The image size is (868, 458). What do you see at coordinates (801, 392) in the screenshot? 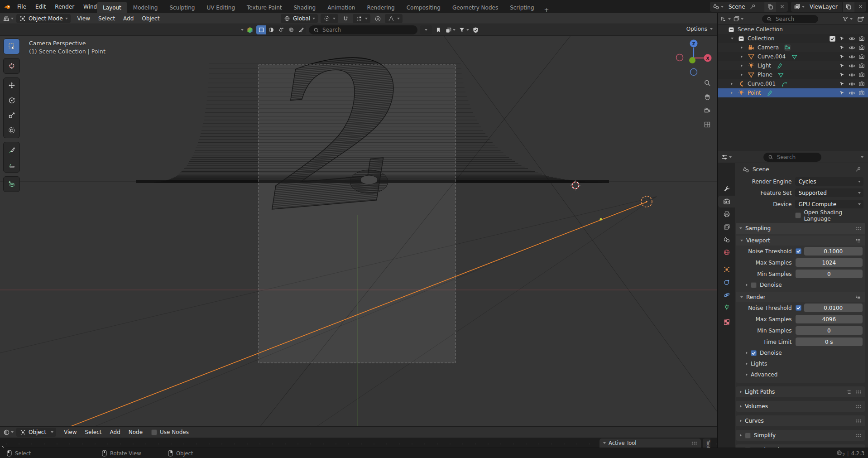
I see `panel-light-paths: Light Paths` at bounding box center [801, 392].